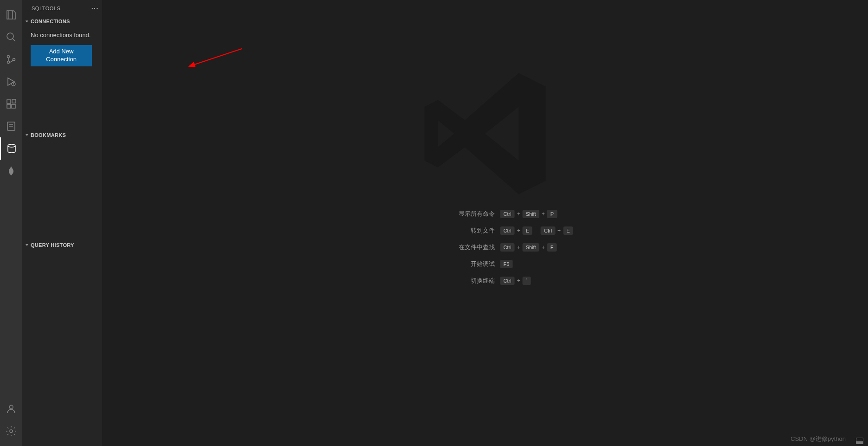 The width and height of the screenshot is (868, 446). I want to click on welcome-shortcuts: 显示所有命令Ctrl+Shift+P转到文件Ctrl+ECtrl+E在文件中查找…, so click(486, 247).